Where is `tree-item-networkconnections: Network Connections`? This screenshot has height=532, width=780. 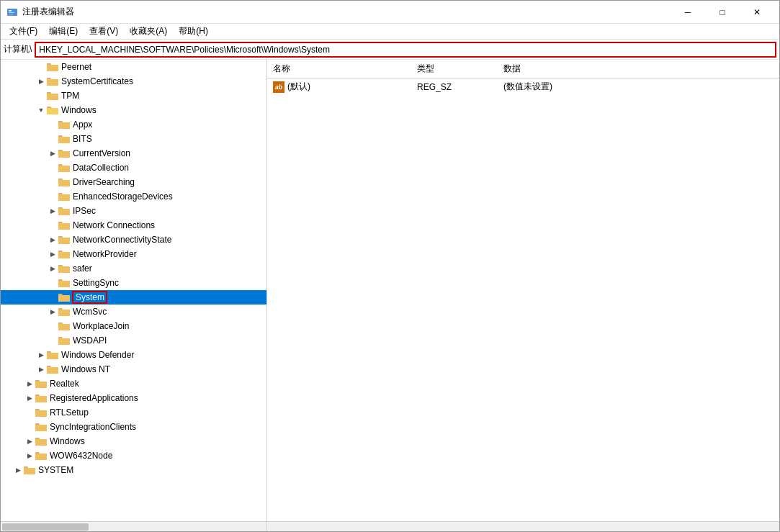 tree-item-networkconnections: Network Connections is located at coordinates (134, 225).